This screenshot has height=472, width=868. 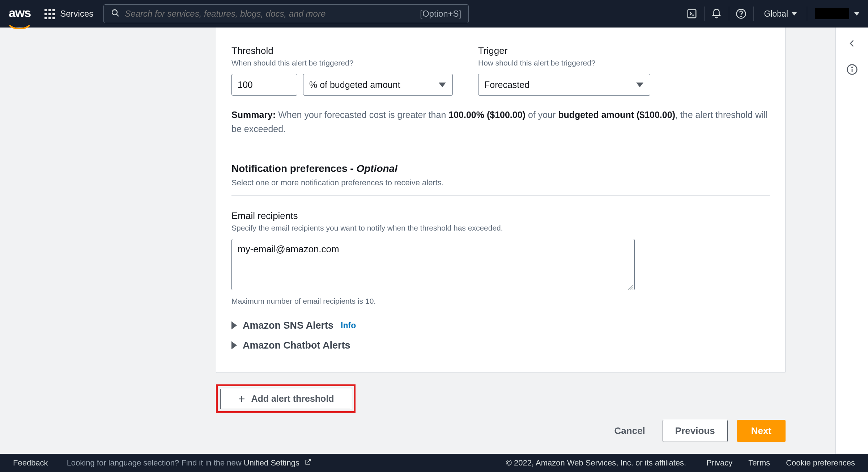 I want to click on account-menu, so click(x=833, y=14).